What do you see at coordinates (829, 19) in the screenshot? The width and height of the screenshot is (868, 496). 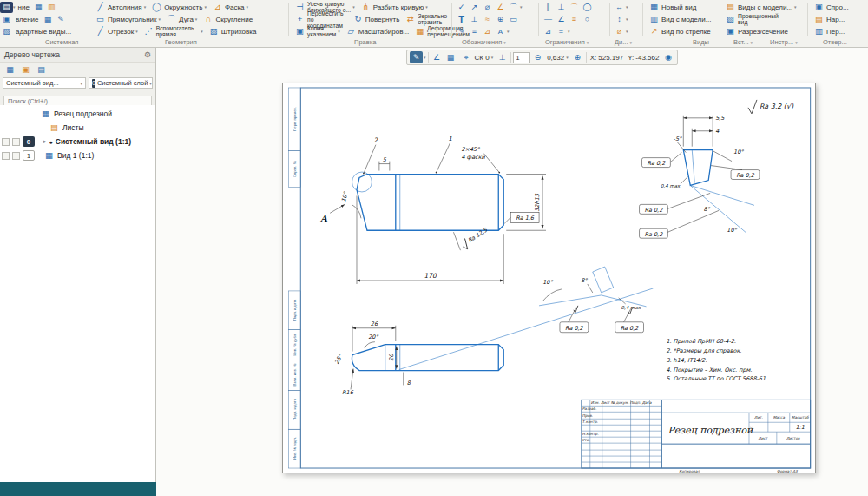 I see `tool-right-2: ▤Нар...` at bounding box center [829, 19].